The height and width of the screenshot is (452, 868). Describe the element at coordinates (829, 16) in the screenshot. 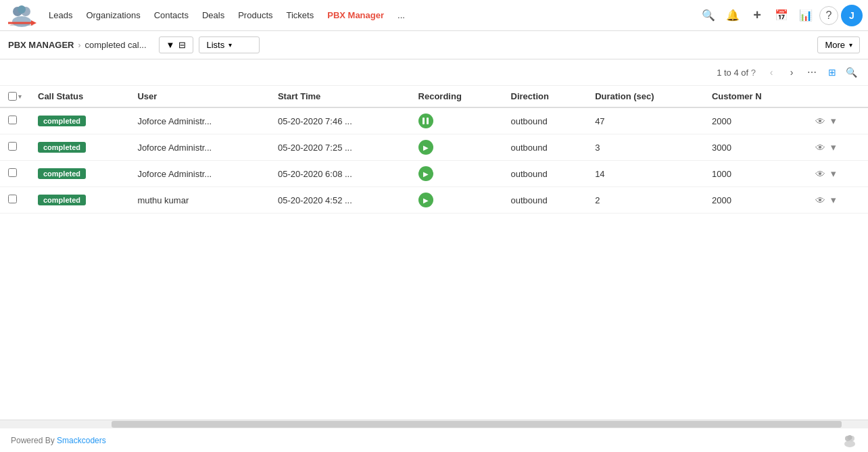

I see `help-button: ?` at that location.